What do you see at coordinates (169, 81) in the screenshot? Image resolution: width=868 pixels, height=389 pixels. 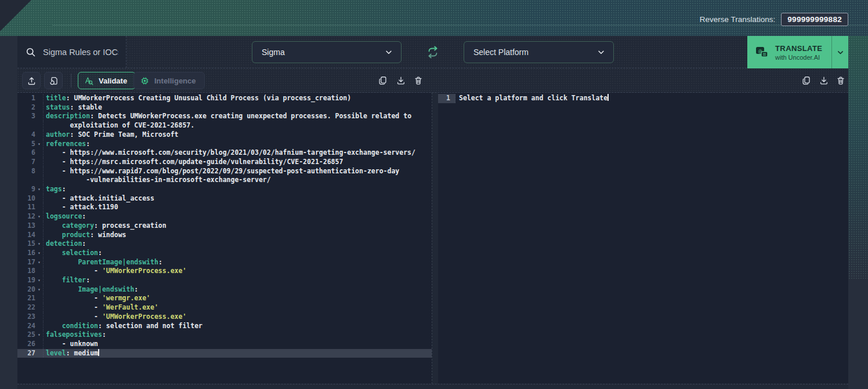 I see `intelligence-button: Intelligence` at bounding box center [169, 81].